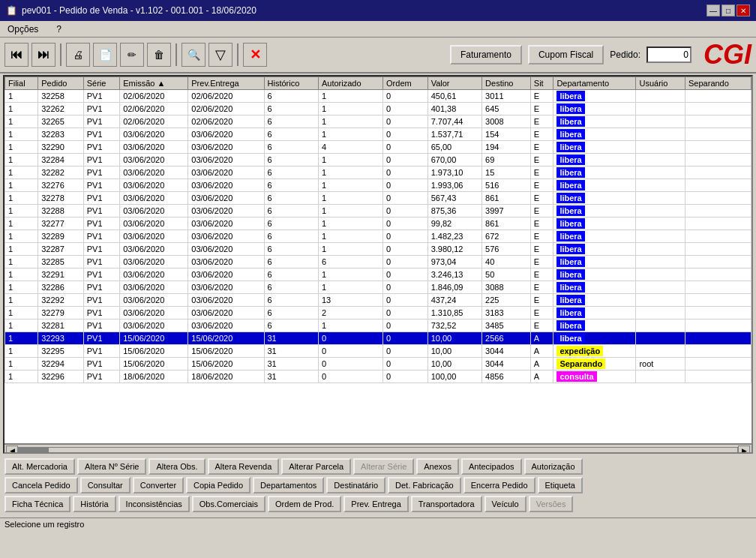 This screenshot has width=756, height=558. I want to click on table-row: 132281PV103/06/202003/06/2020610732,5234…, so click(378, 326).